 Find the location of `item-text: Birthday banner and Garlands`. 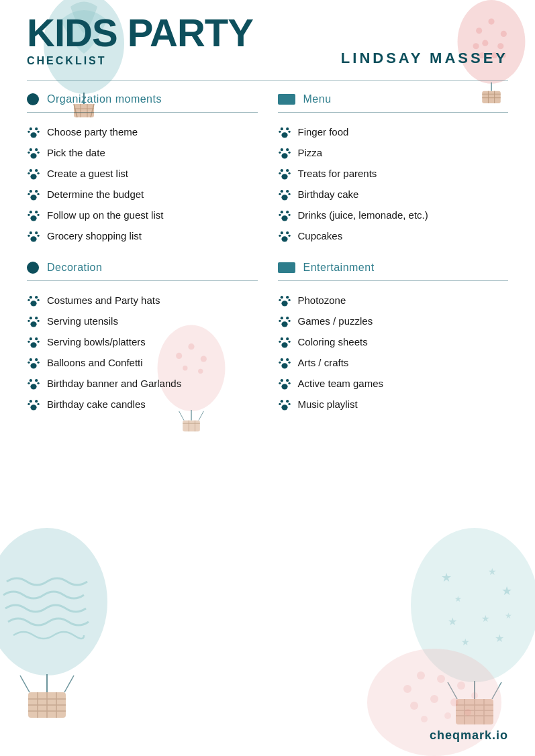

item-text: Birthday banner and Garlands is located at coordinates (114, 384).